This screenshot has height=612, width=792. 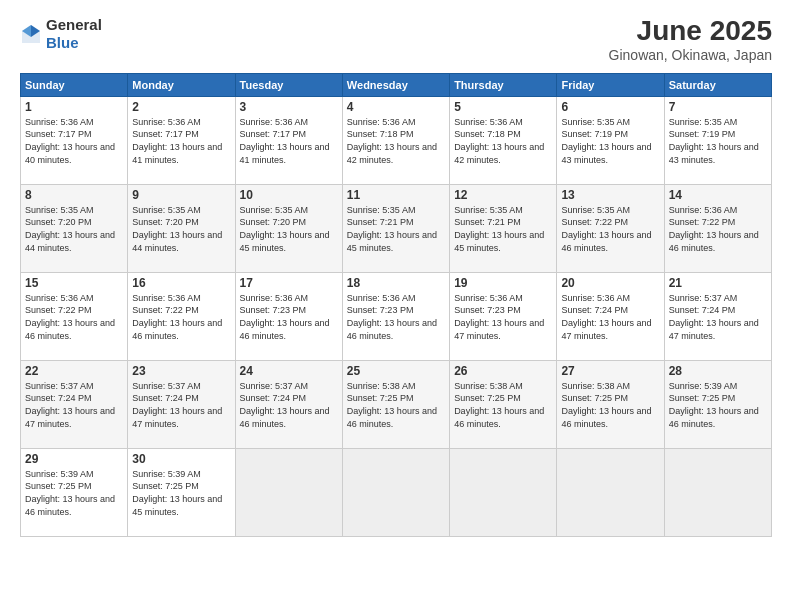 What do you see at coordinates (396, 404) in the screenshot?
I see `day-25: 25 Sunrise: 5:38 AMSunset: 7:25 PMDaylig…` at bounding box center [396, 404].